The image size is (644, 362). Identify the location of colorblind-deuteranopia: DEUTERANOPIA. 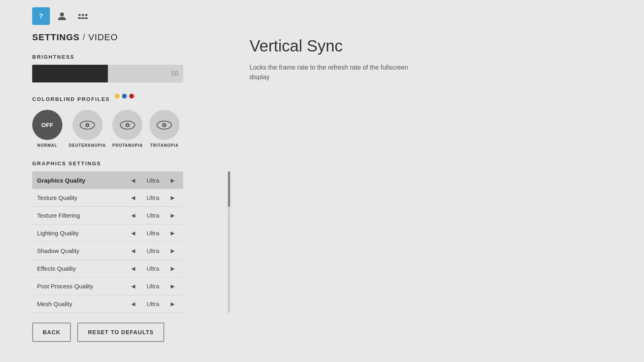
(87, 129).